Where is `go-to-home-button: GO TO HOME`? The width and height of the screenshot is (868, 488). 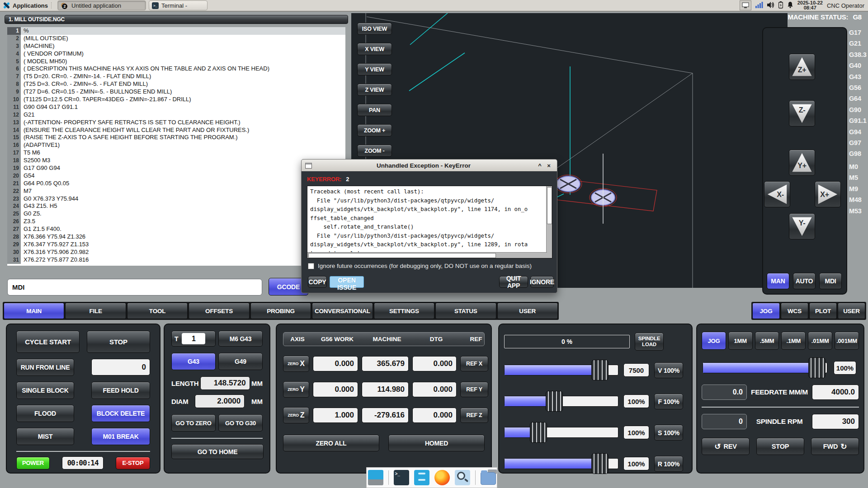 go-to-home-button: GO TO HOME is located at coordinates (217, 452).